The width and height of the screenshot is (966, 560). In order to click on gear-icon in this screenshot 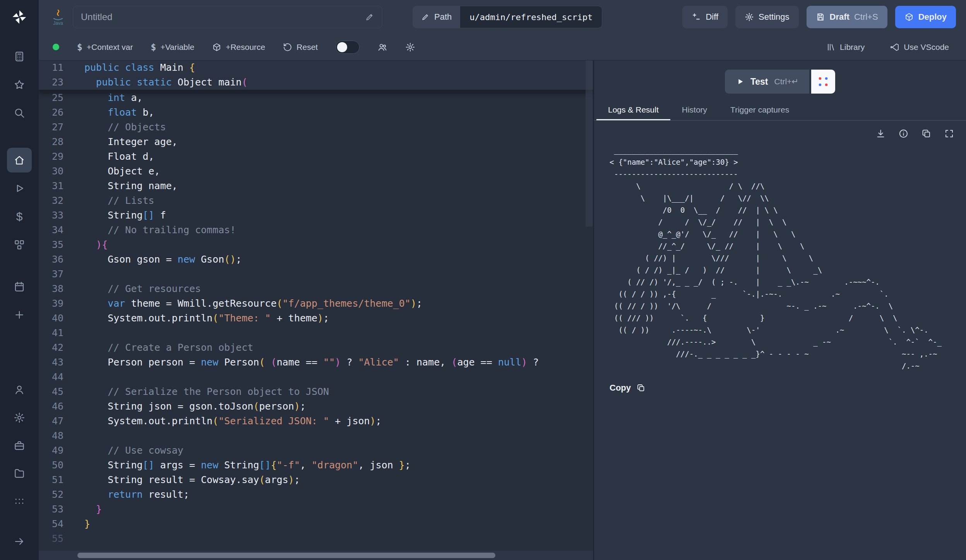, I will do `click(749, 17)`.